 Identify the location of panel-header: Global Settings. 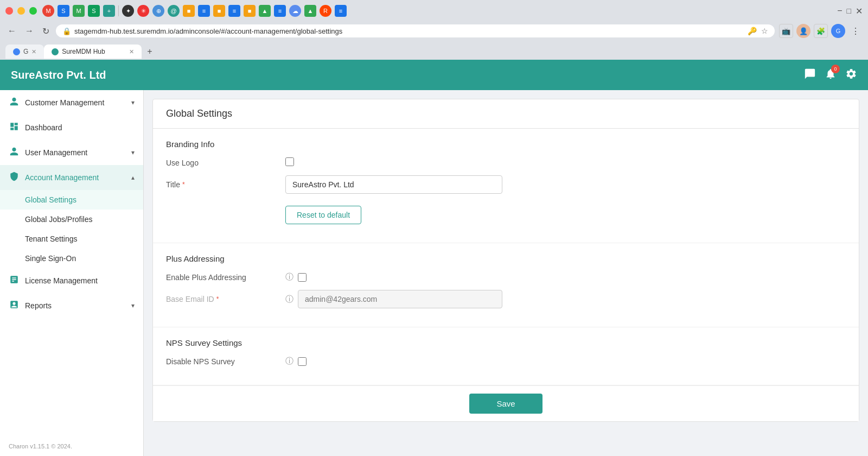
(506, 114).